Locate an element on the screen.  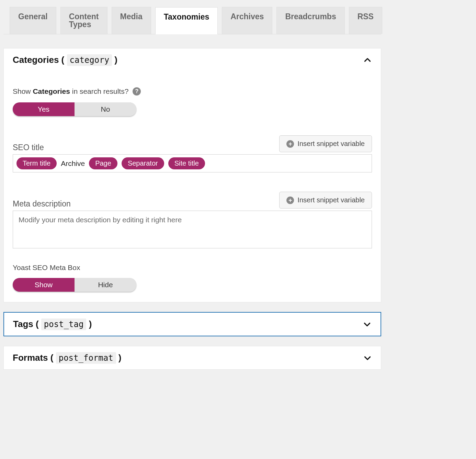
help-icon: ? is located at coordinates (137, 91).